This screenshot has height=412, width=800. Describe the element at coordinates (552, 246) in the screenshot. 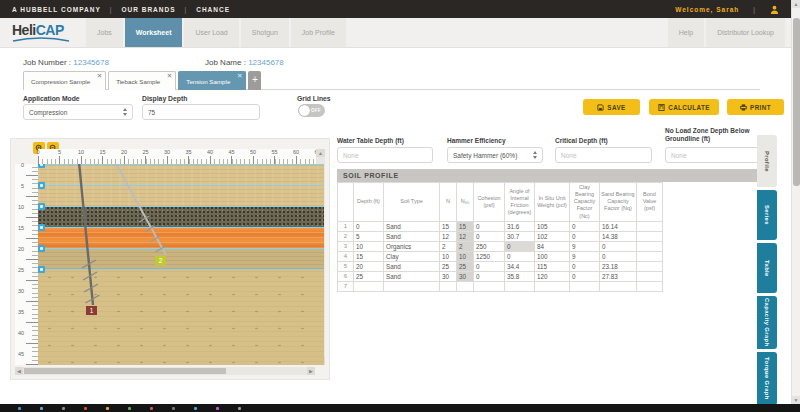

I see `table-cell: 84` at that location.